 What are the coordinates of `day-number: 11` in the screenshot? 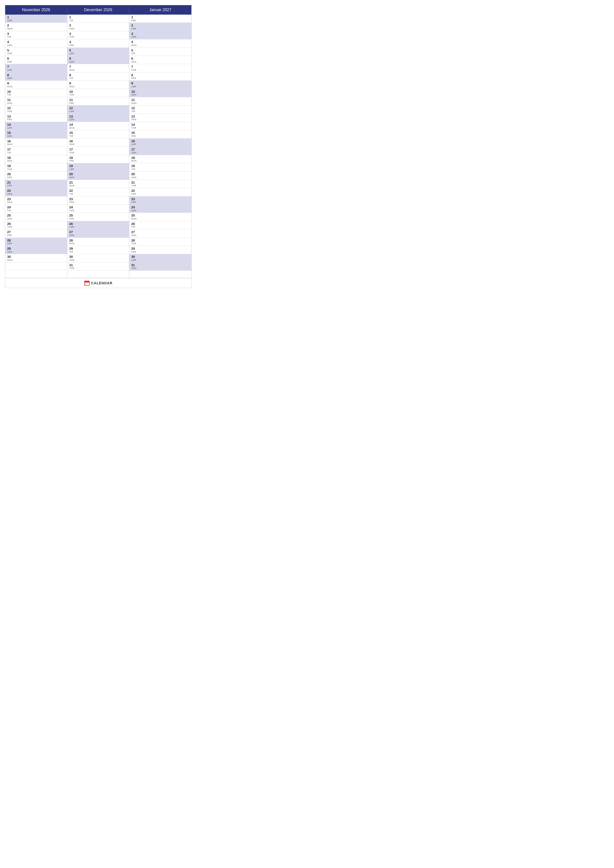 It's located at (98, 100).